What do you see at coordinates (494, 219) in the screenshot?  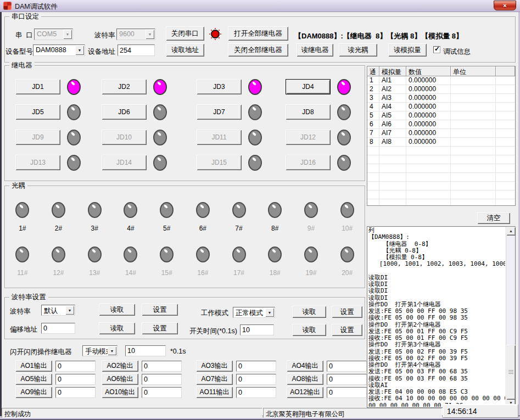 I see `clear-log-button: 清空` at bounding box center [494, 219].